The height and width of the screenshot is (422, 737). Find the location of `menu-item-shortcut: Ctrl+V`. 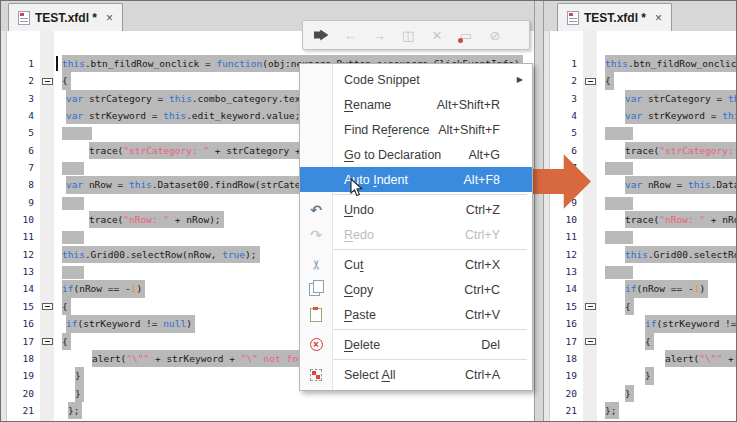

menu-item-shortcut: Ctrl+V is located at coordinates (482, 315).